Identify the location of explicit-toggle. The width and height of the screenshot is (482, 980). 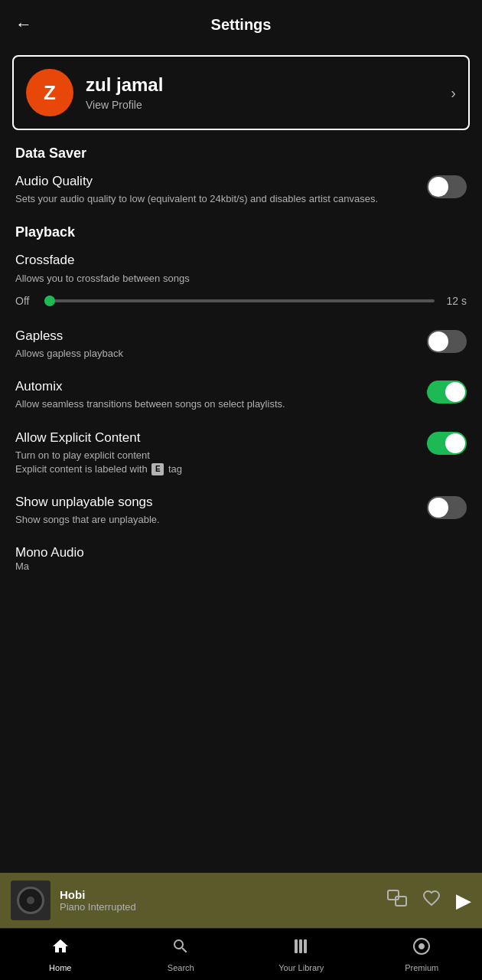
(447, 443).